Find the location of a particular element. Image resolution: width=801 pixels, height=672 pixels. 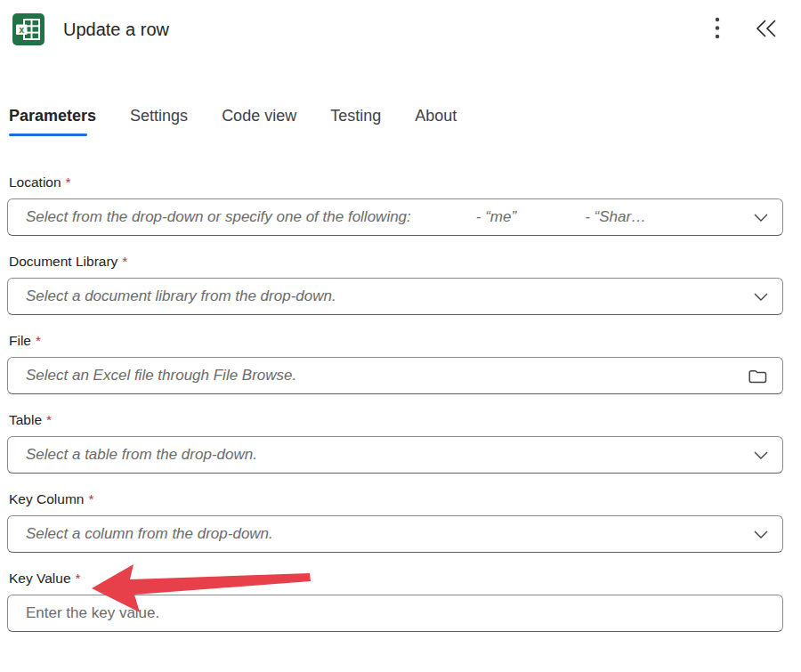

field-label-text: Table is located at coordinates (25, 420).